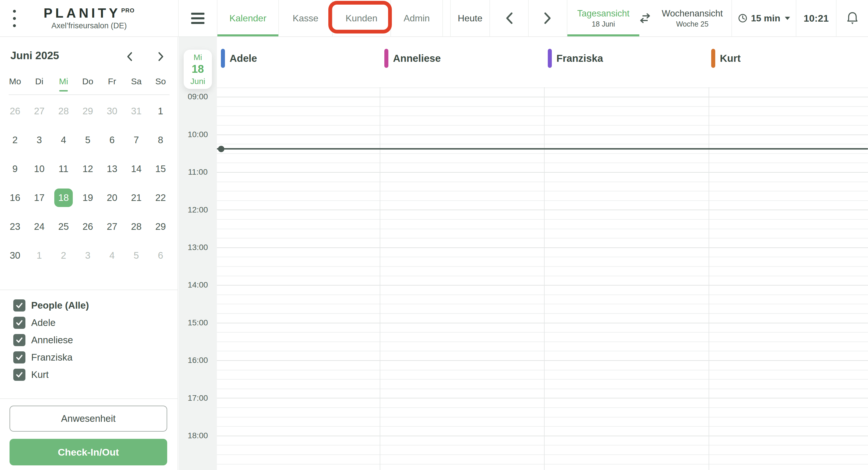 Image resolution: width=868 pixels, height=470 pixels. I want to click on current-time-dot, so click(221, 149).